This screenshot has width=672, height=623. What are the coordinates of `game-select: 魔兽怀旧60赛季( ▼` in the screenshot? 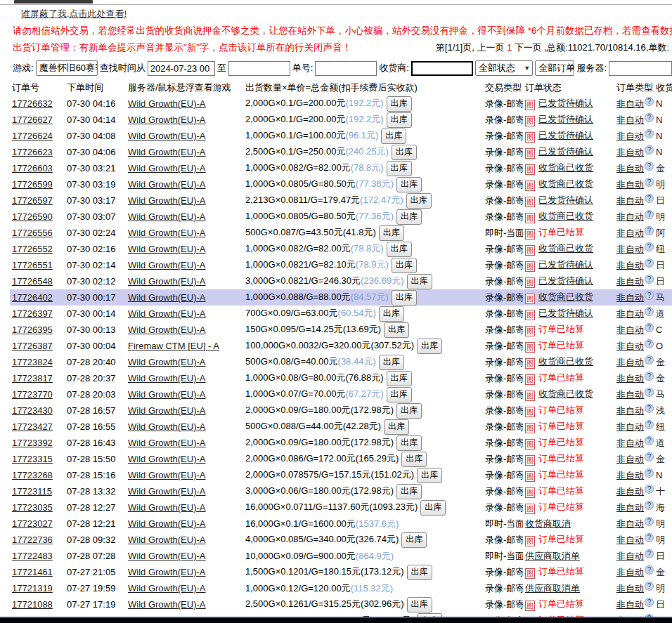 It's located at (67, 68).